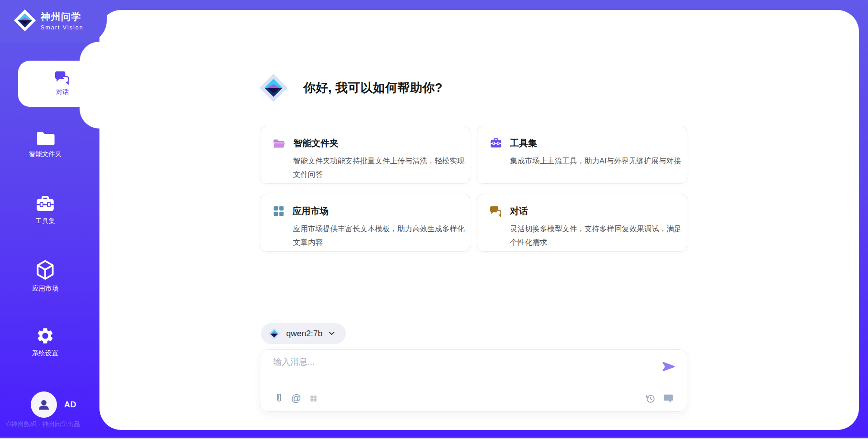 The height and width of the screenshot is (439, 868). What do you see at coordinates (668, 398) in the screenshot?
I see `quick-reply-icon` at bounding box center [668, 398].